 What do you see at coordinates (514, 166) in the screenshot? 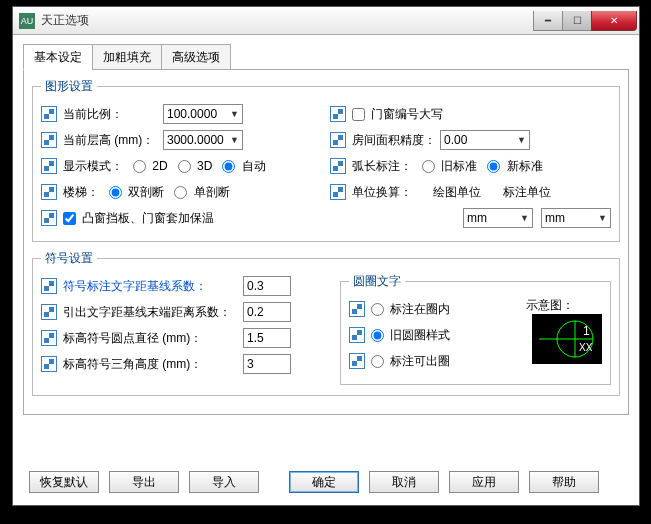
I see `arc-new-radio: 新标准` at bounding box center [514, 166].